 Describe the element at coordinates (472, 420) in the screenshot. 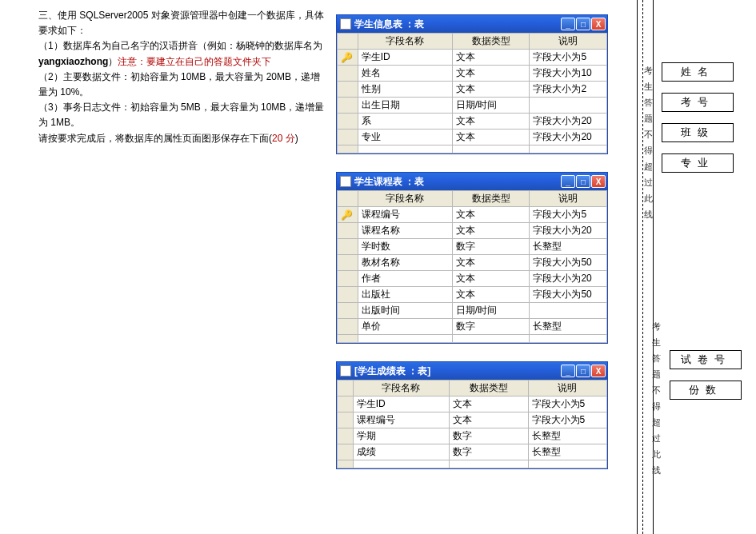

I see `table-row: 课程编号文本字段大小为5` at that location.